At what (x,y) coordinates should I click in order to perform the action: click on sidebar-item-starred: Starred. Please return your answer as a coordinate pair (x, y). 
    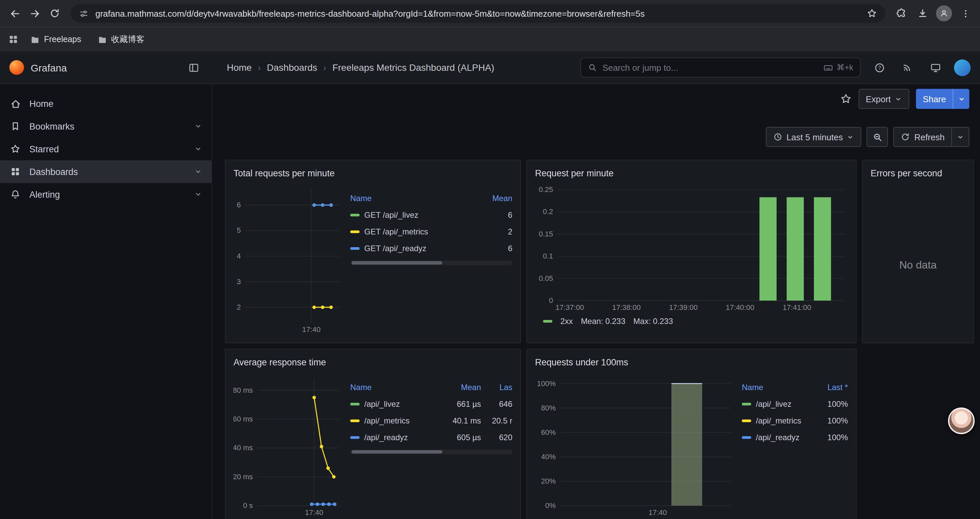
    Looking at the image, I should click on (106, 149).